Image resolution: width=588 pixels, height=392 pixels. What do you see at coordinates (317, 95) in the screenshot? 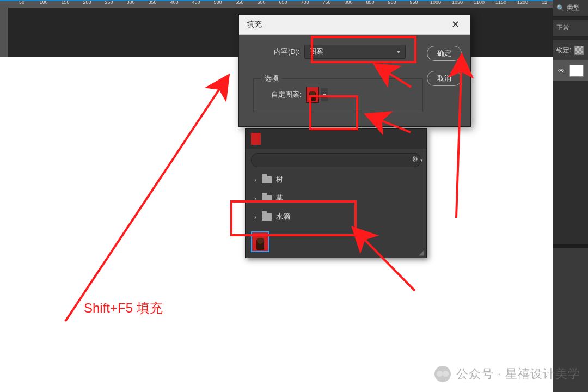
I see `pattern-swatch-dropdown` at bounding box center [317, 95].